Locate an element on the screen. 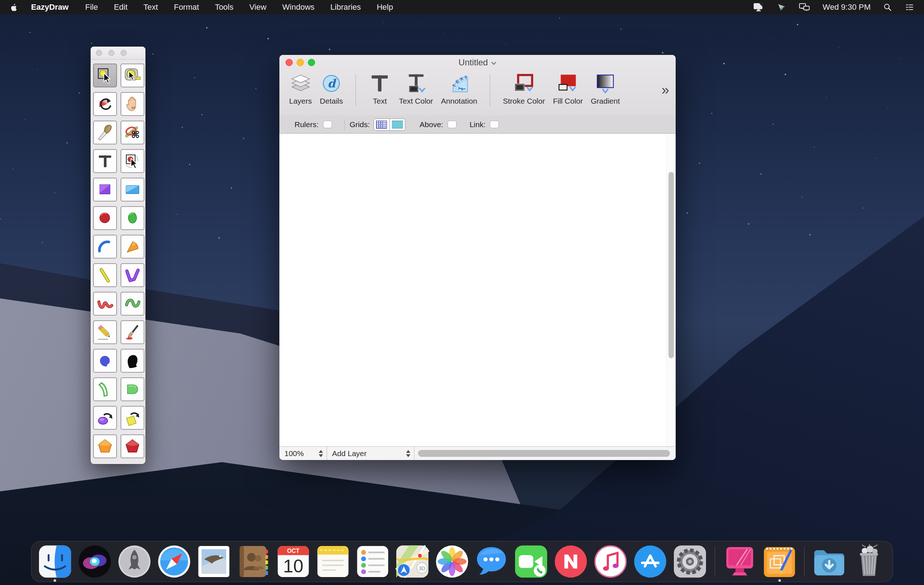 The width and height of the screenshot is (924, 585). notification-center-icon is located at coordinates (909, 7).